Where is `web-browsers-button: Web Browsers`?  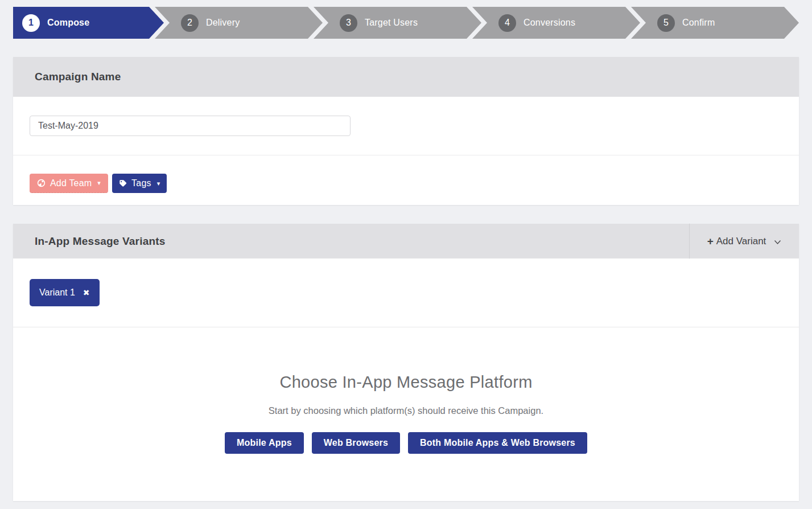
web-browsers-button: Web Browsers is located at coordinates (356, 443).